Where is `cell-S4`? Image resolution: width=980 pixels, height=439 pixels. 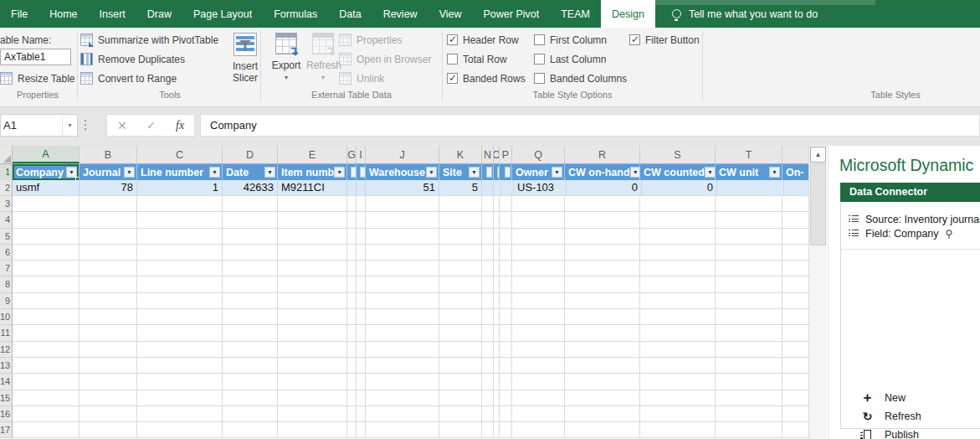 cell-S4 is located at coordinates (678, 220).